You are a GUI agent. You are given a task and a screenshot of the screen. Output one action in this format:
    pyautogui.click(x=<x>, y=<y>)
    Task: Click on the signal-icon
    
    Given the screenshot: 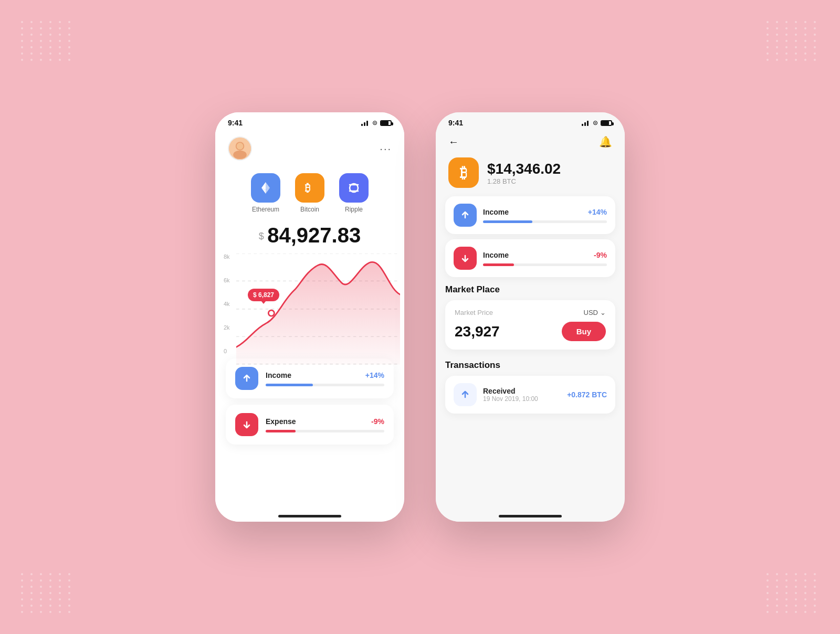 What is the action you would take?
    pyautogui.click(x=365, y=123)
    